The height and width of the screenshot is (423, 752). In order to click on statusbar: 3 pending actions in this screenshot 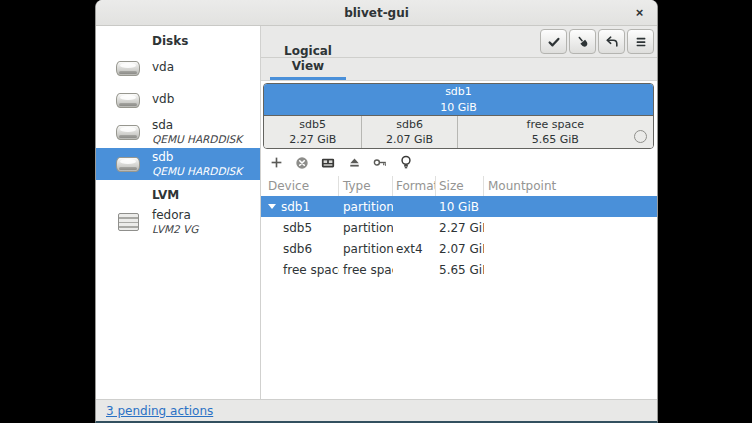, I will do `click(376, 410)`.